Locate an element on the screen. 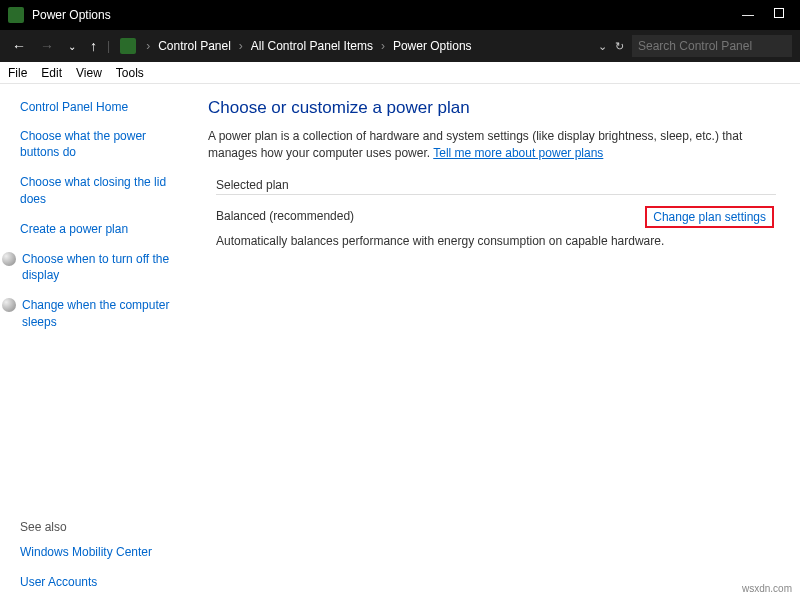  change-plan-settings-link: Change plan settings is located at coordinates (710, 217).